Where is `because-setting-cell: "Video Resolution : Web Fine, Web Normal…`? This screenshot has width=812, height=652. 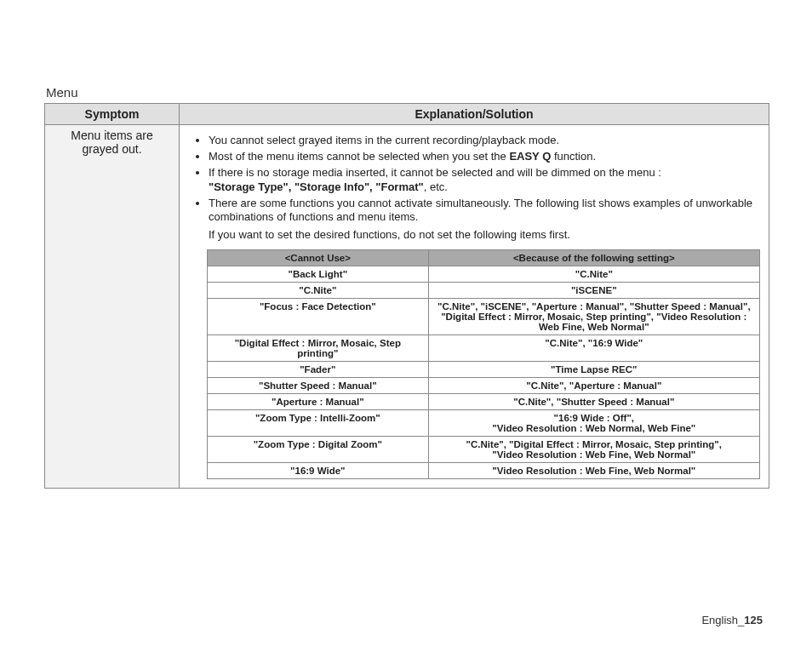 because-setting-cell: "Video Resolution : Web Fine, Web Normal… is located at coordinates (594, 472).